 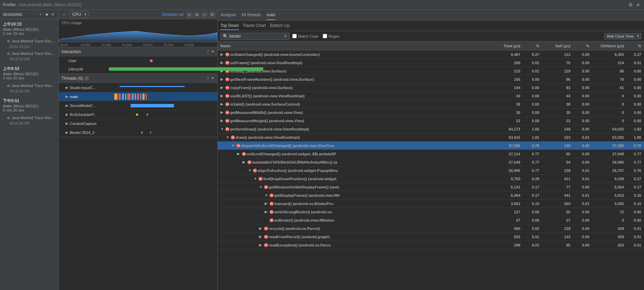 I want to click on threads-info-badge: i, so click(x=87, y=78).